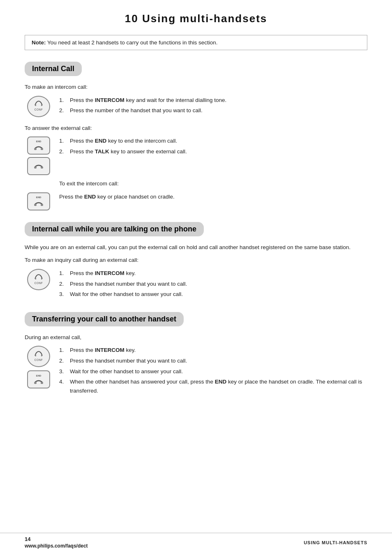 The width and height of the screenshot is (392, 557). Describe the element at coordinates (104, 319) in the screenshot. I see `section-header-transferring: Transferring your call to another handse…` at that location.